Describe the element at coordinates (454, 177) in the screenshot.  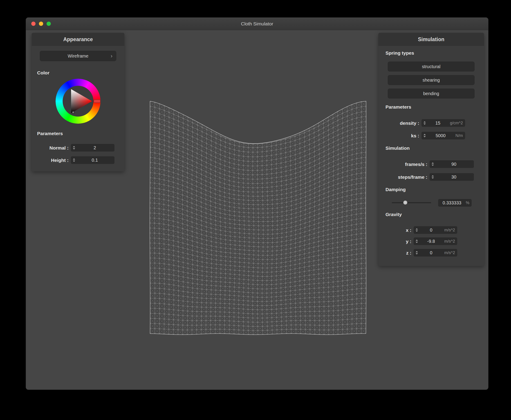
I see `spf-value: 30` at that location.